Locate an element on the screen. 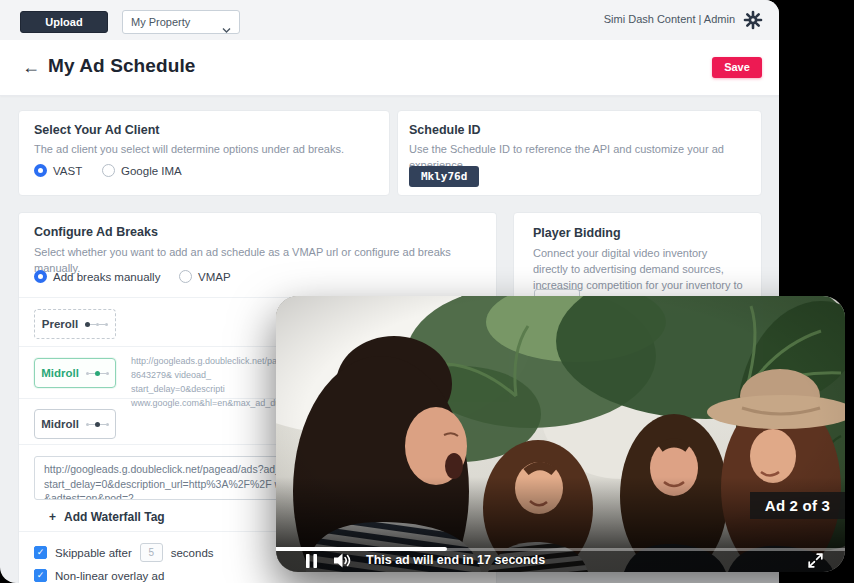  radio-google-ima: Google IMA is located at coordinates (142, 170).